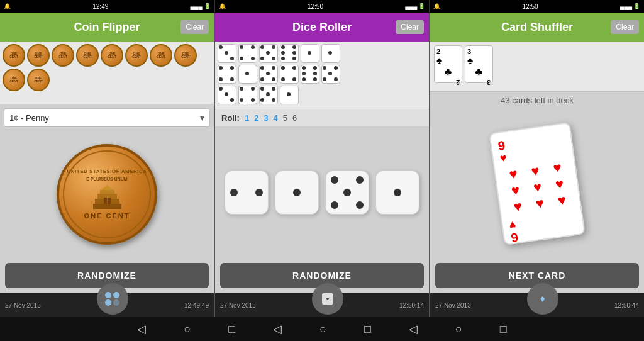  What do you see at coordinates (328, 305) in the screenshot?
I see `dice-fab-area` at bounding box center [328, 305].